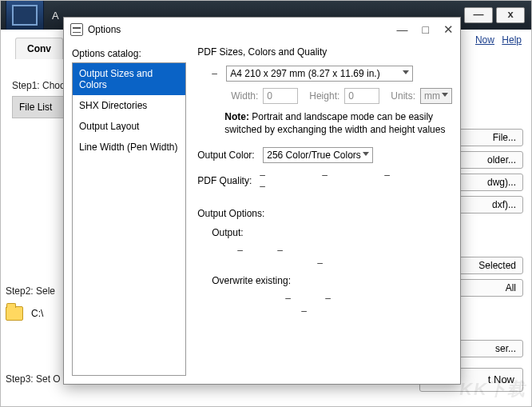 The height and width of the screenshot is (407, 532). Describe the element at coordinates (262, 30) in the screenshot. I see `options-titlebar: Options — □ ✕` at that location.